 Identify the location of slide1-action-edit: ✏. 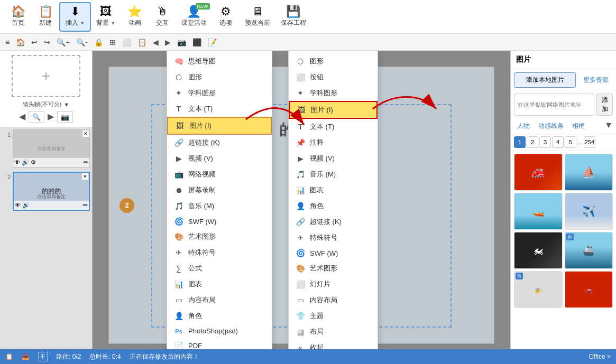
(86, 163).